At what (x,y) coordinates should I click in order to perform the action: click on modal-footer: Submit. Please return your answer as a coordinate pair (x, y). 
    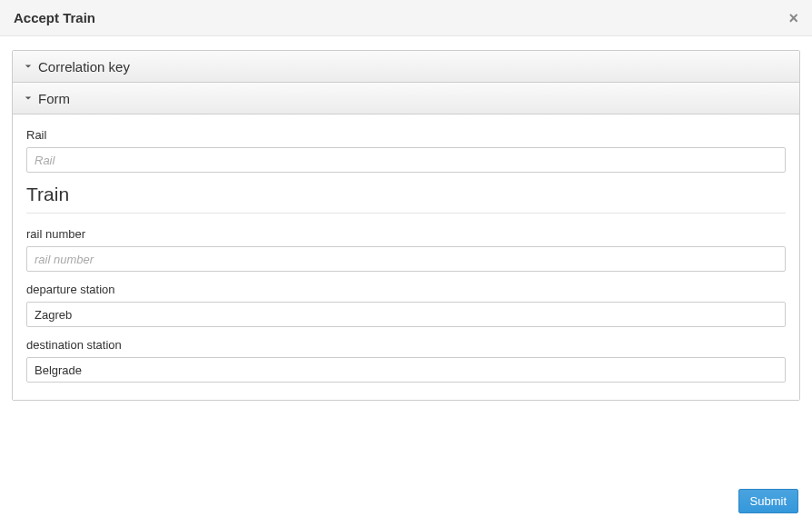
    Looking at the image, I should click on (768, 502).